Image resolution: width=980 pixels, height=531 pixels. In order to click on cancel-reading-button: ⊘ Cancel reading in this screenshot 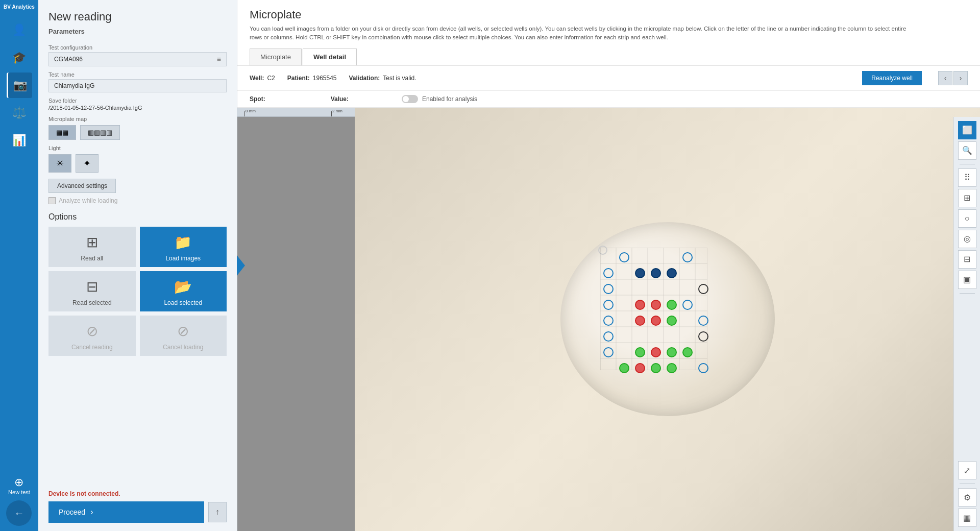, I will do `click(92, 336)`.